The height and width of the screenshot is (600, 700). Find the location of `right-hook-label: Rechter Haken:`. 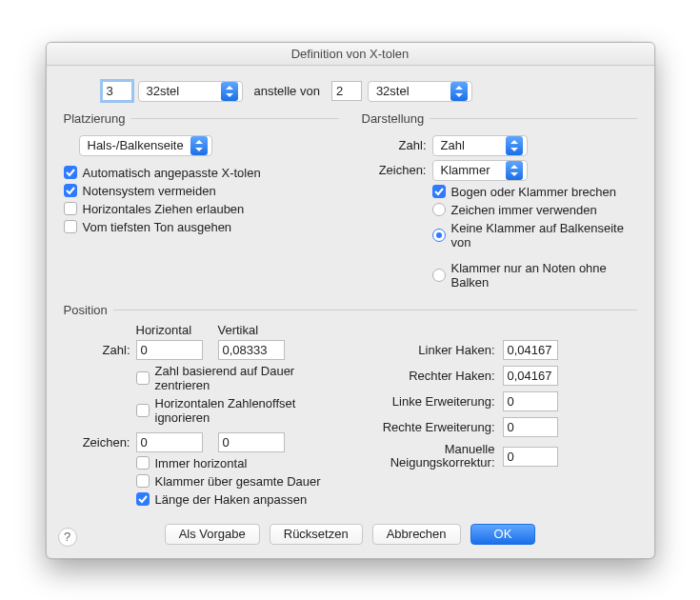

right-hook-label: Rechter Haken: is located at coordinates (429, 375).